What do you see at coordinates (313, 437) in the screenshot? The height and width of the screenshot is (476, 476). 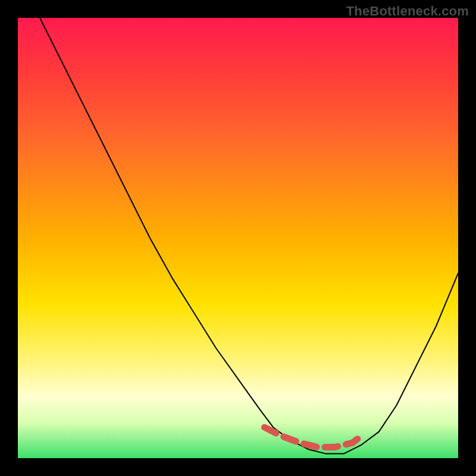 I see `min-region-marker` at bounding box center [313, 437].